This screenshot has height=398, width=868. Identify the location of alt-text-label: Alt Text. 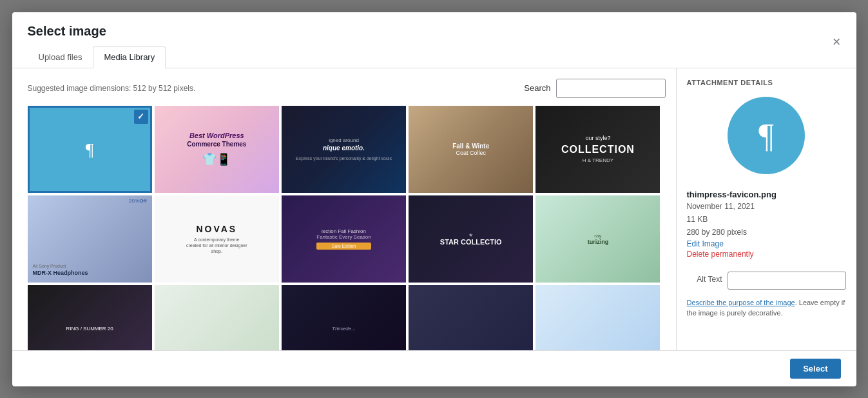
(705, 277).